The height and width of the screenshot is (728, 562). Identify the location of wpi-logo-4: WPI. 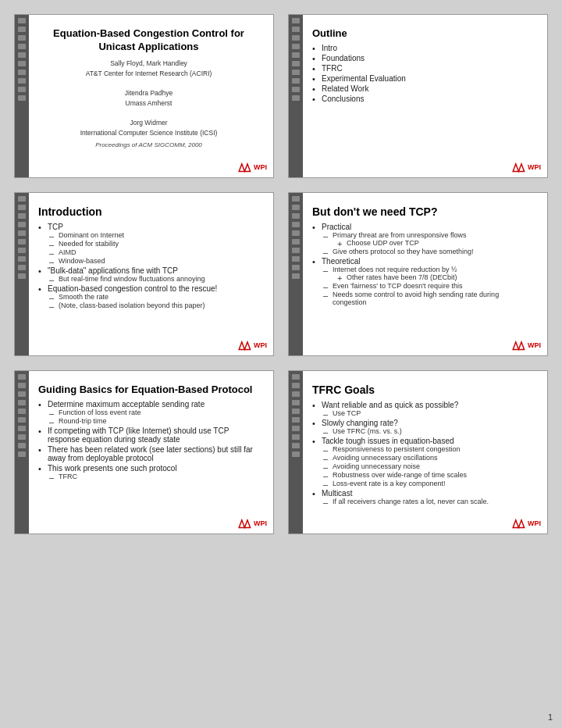
(526, 345).